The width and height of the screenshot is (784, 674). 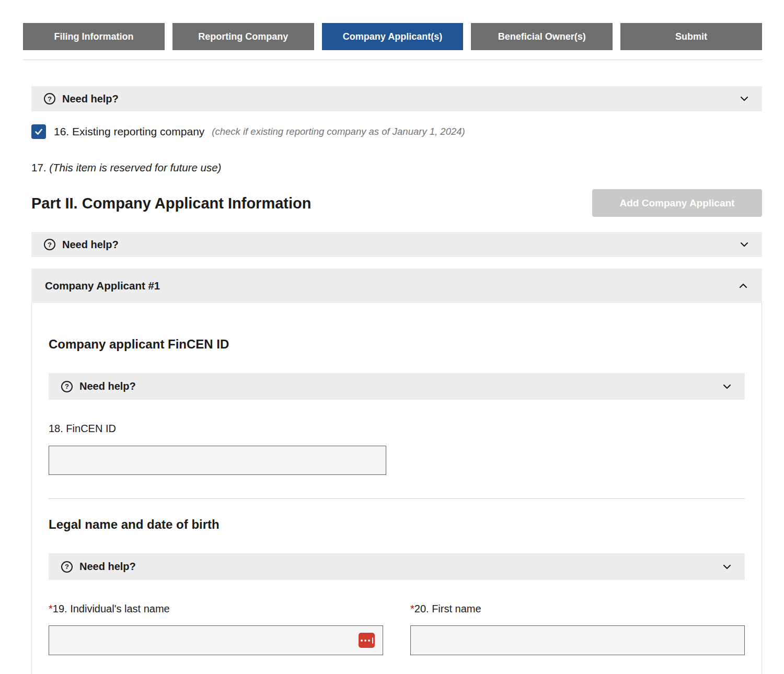 I want to click on fincen-id-input, so click(x=217, y=460).